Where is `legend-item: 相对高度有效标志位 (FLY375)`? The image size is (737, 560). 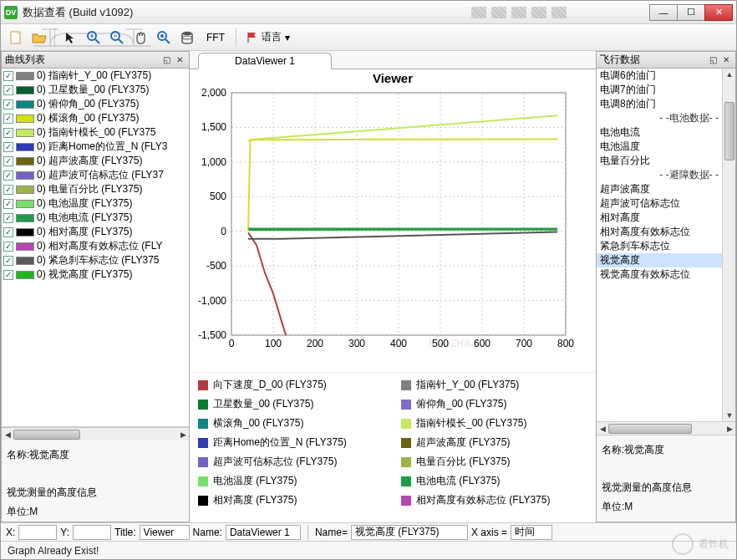
legend-item: 相对高度有效标志位 (FLY375) is located at coordinates (495, 500).